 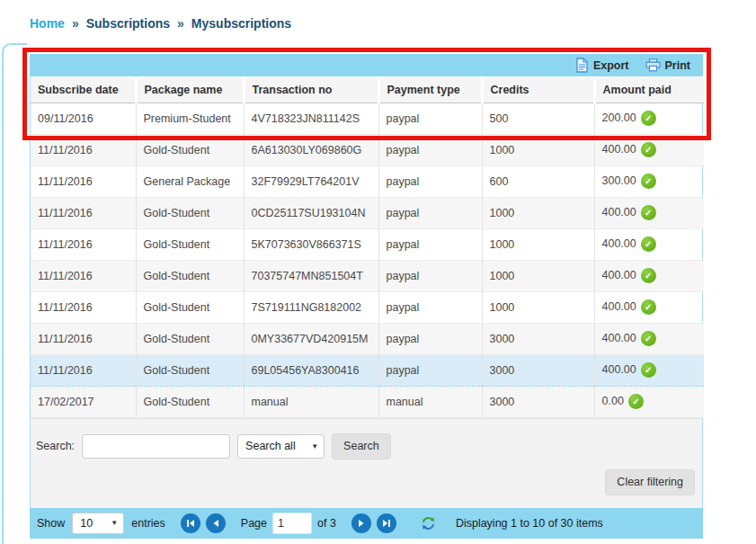 What do you see at coordinates (538, 370) in the screenshot?
I see `credits-cell: 3000` at bounding box center [538, 370].